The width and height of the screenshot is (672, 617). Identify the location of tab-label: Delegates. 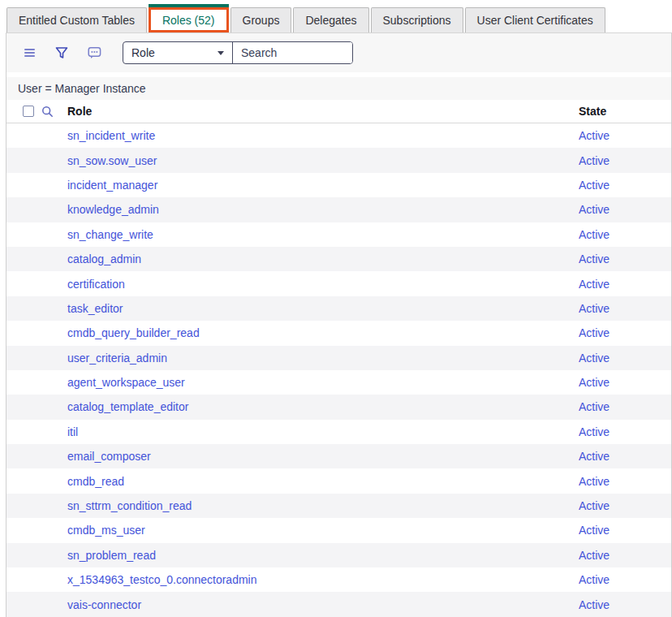
(331, 20).